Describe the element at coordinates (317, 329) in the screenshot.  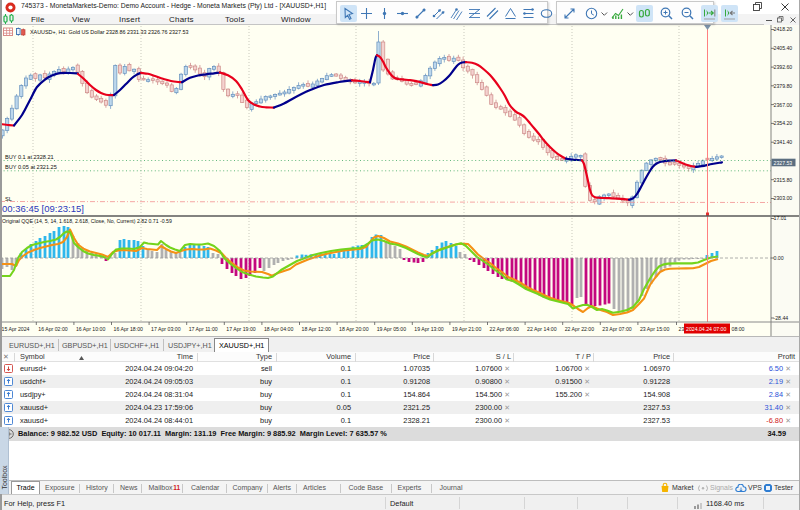
I see `svg-text: 18 Apr 12:00` at that location.